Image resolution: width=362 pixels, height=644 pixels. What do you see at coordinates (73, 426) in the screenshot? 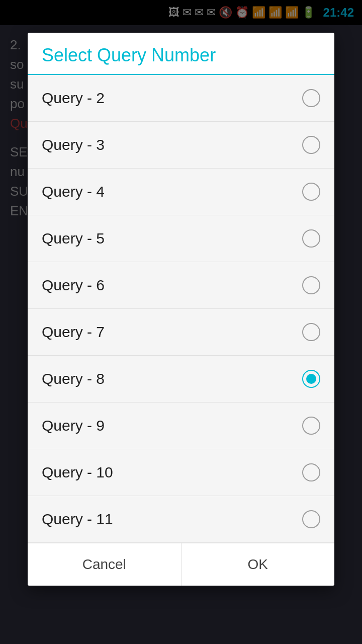
I see `item-label-q9: Query - 9` at bounding box center [73, 426].